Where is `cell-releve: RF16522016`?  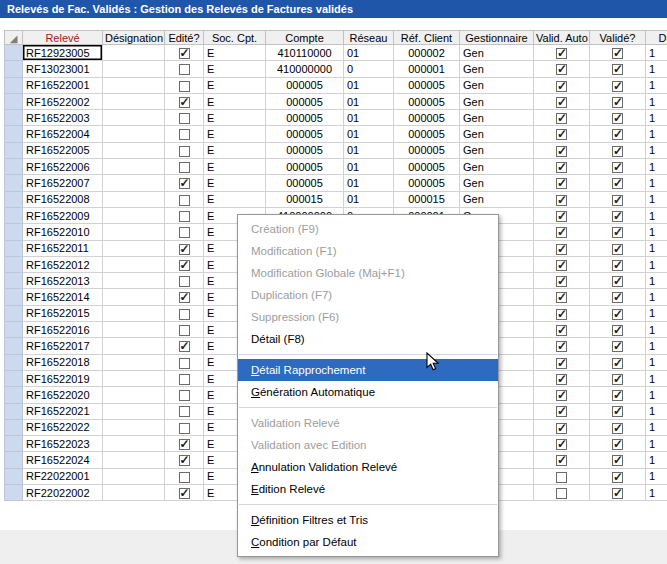 cell-releve: RF16522016 is located at coordinates (63, 330).